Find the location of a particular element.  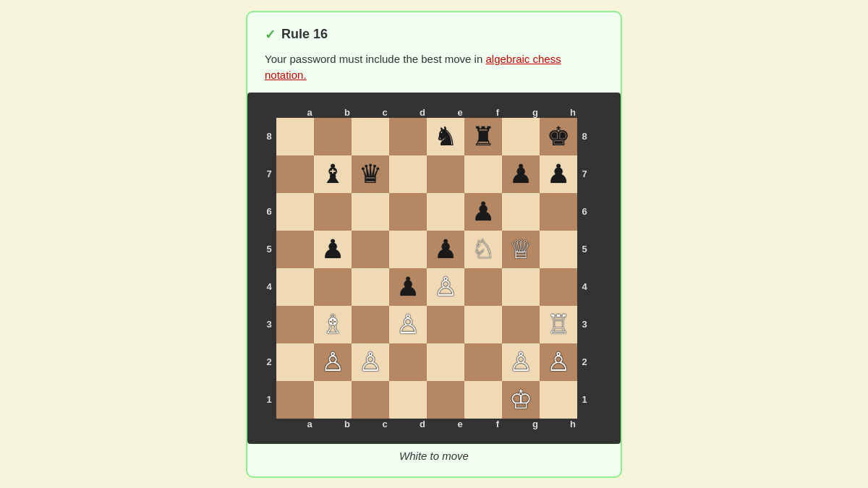

piece-e4: ♙ is located at coordinates (446, 287).